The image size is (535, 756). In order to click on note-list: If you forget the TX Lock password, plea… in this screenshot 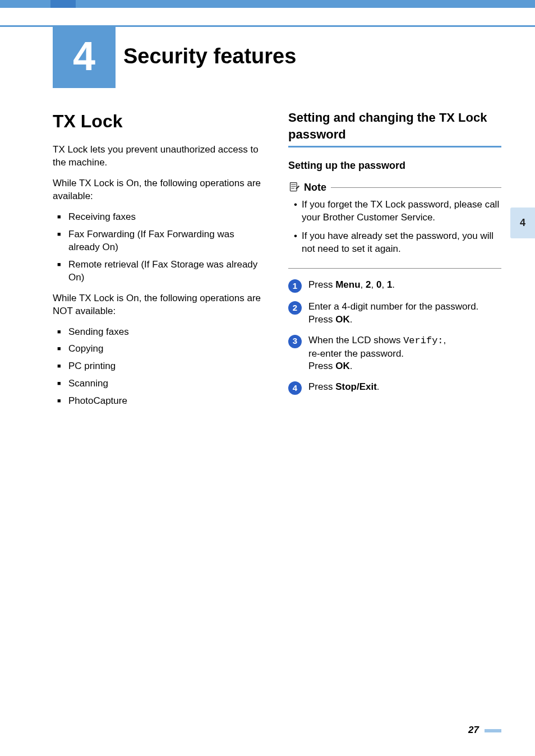, I will do `click(395, 227)`.